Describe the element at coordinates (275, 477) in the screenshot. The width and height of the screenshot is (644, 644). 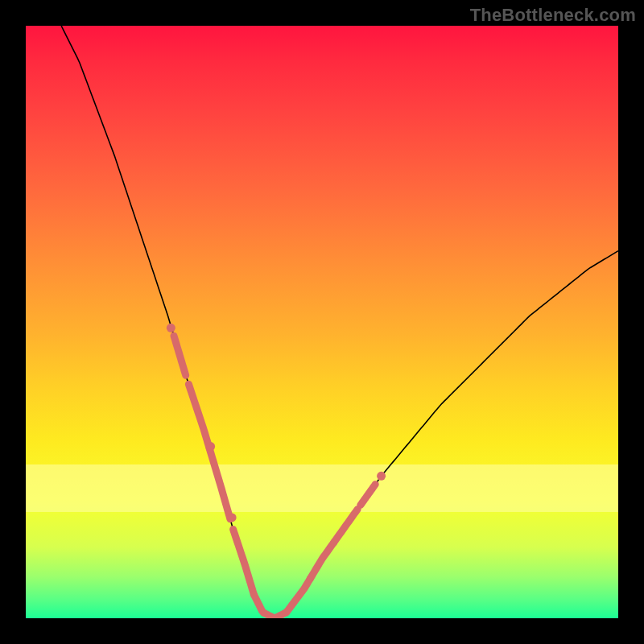
I see `highlight-segments` at that location.